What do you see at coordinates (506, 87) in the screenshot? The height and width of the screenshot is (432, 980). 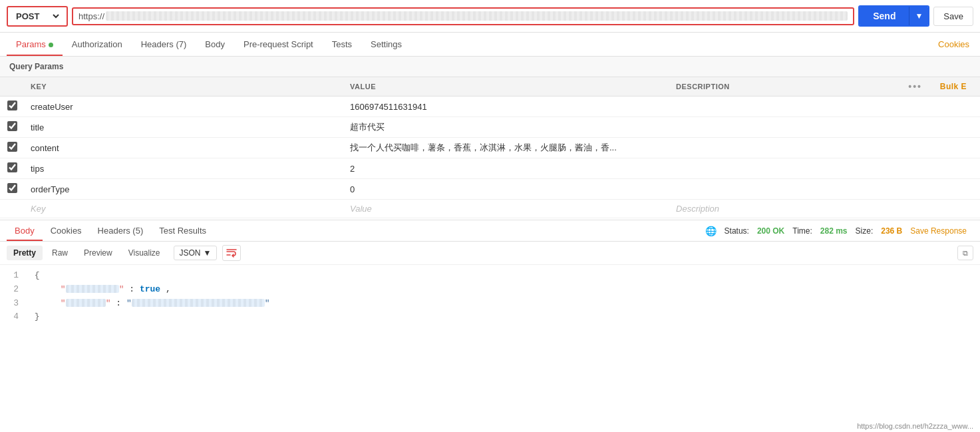 I see `col-header-value: VALUE` at bounding box center [506, 87].